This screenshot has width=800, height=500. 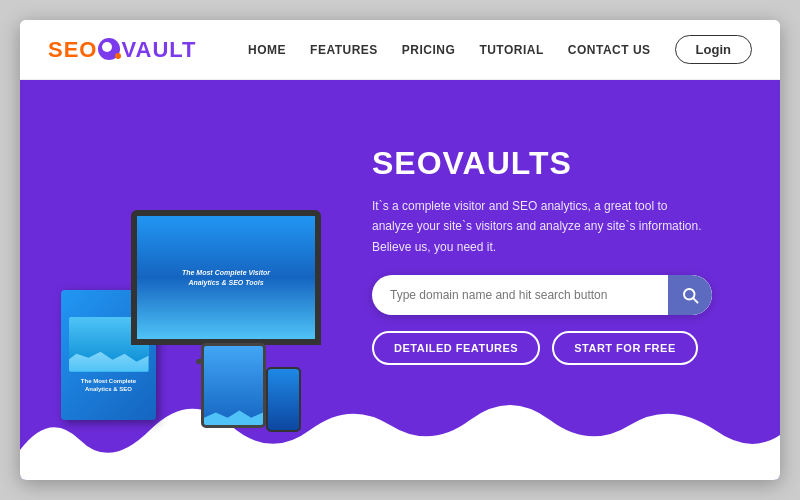 I want to click on logo-vault-text: VAULT, so click(x=158, y=50).